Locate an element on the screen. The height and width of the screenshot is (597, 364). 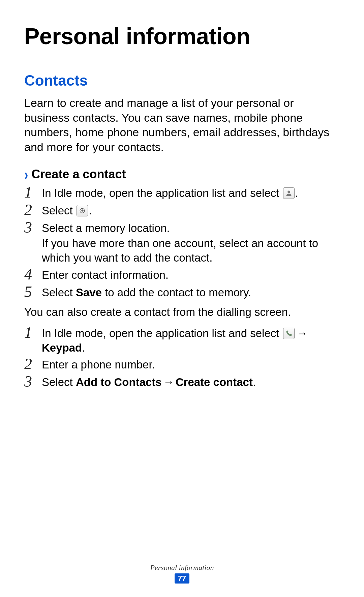
step-body: Select . is located at coordinates (191, 210).